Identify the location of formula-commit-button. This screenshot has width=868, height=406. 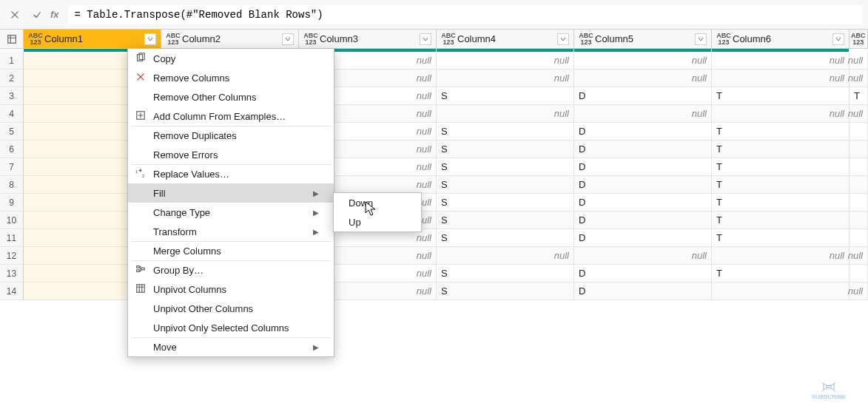
(37, 15).